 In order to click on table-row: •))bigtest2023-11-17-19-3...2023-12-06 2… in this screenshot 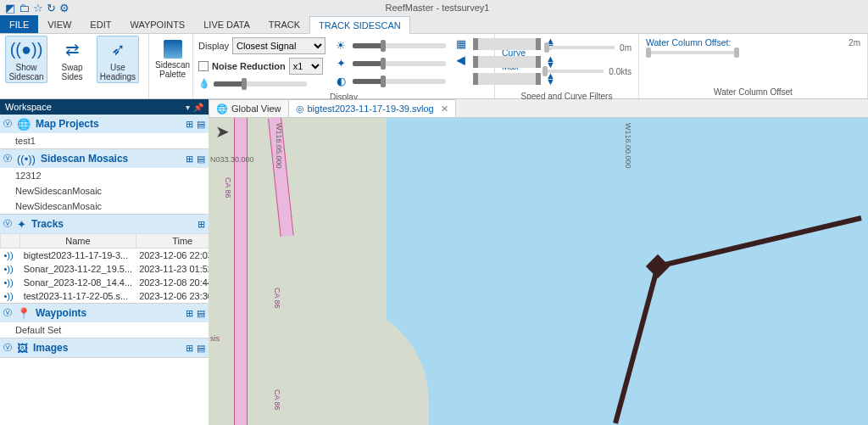, I will do `click(115, 256)`.